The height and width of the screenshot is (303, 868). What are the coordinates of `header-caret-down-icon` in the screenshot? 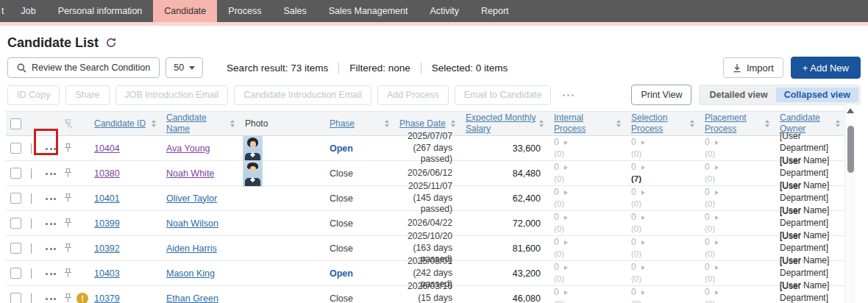 It's located at (28, 124).